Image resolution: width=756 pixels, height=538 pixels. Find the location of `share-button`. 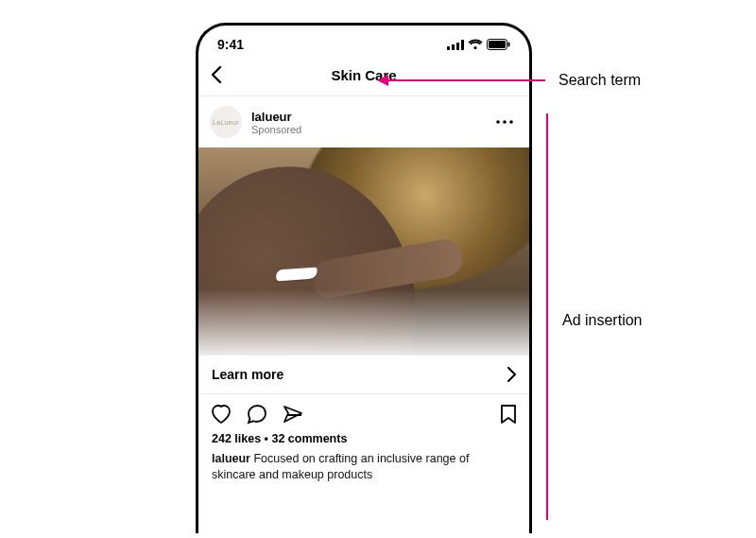

share-button is located at coordinates (293, 414).